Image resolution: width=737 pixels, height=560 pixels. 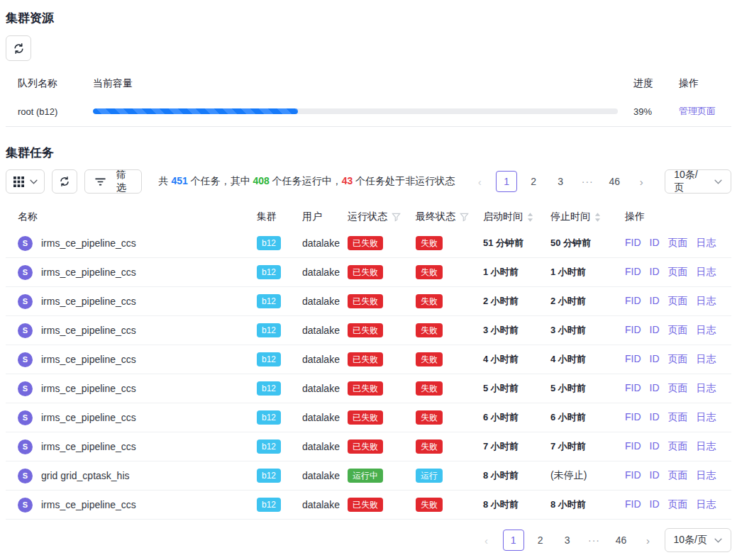 What do you see at coordinates (691, 540) in the screenshot?
I see `page-size-value: 10条/页` at bounding box center [691, 540].